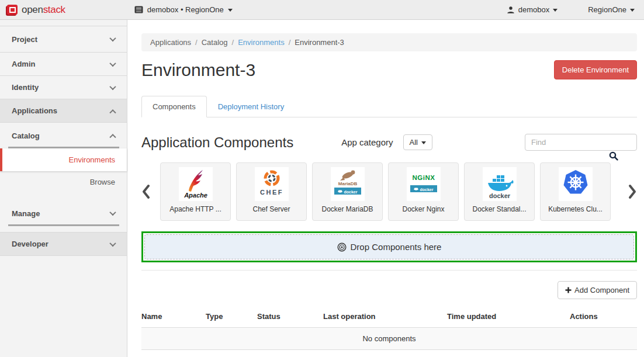 The image size is (644, 357). Describe the element at coordinates (532, 9) in the screenshot. I see `user-menu: demobox` at that location.